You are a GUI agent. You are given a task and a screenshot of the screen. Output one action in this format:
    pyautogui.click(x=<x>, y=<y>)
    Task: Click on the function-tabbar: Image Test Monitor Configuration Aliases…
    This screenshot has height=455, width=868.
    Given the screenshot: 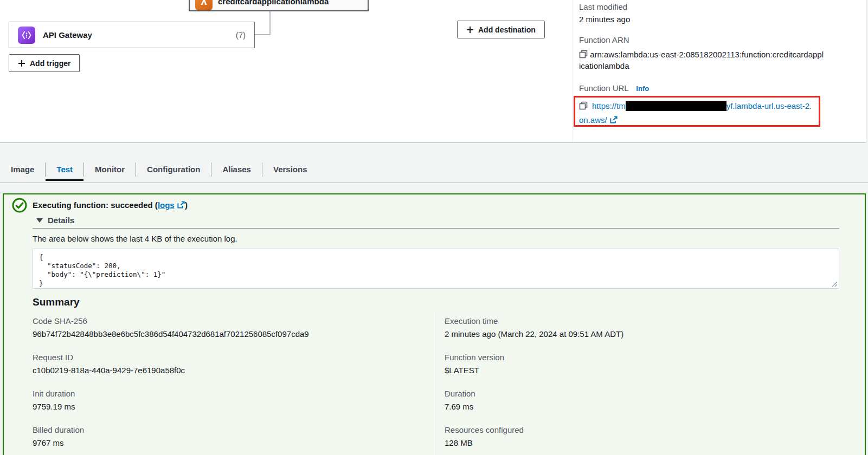 What is the action you would take?
    pyautogui.click(x=434, y=170)
    